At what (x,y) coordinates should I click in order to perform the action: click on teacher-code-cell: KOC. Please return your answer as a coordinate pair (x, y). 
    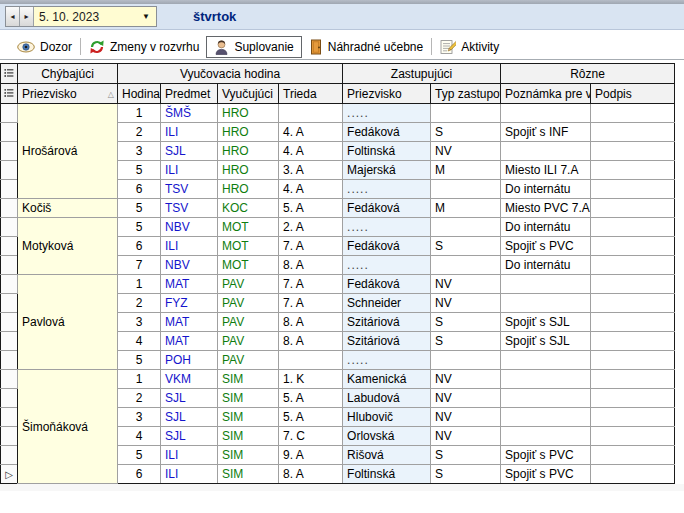
    Looking at the image, I should click on (248, 208).